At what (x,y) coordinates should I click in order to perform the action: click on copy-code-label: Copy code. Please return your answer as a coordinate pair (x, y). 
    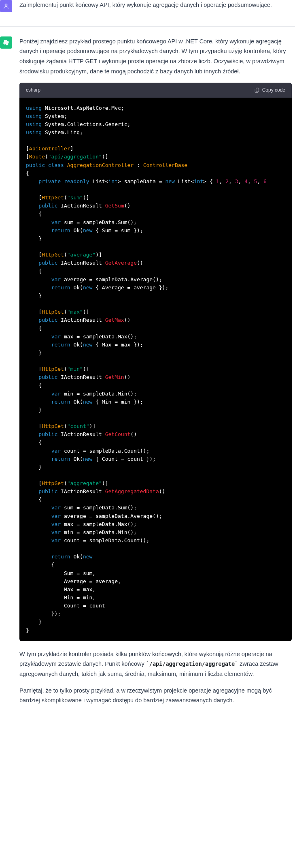
    Looking at the image, I should click on (274, 90).